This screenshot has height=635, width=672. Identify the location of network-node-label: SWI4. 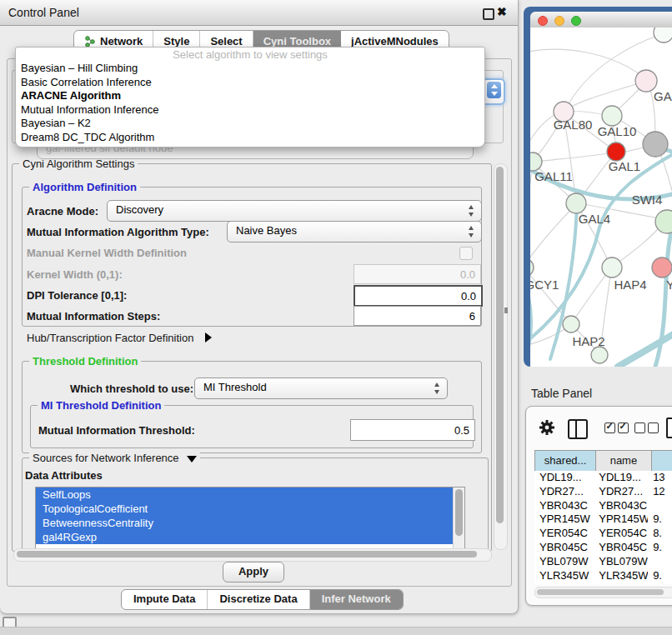
(647, 200).